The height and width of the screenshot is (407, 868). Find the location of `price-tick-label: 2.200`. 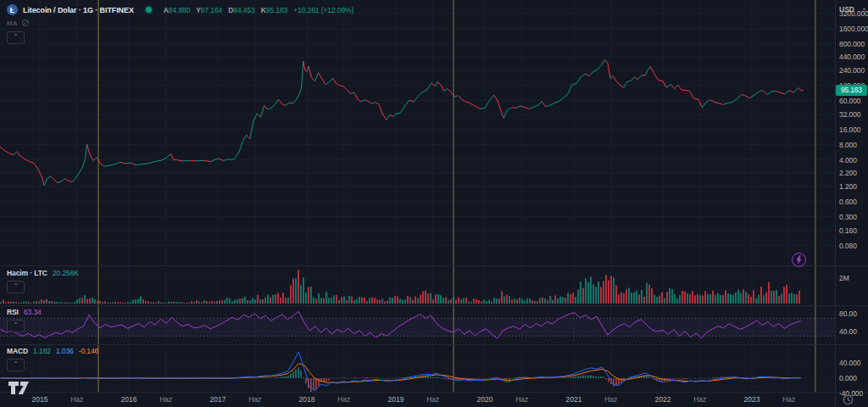

price-tick-label: 2.200 is located at coordinates (848, 173).